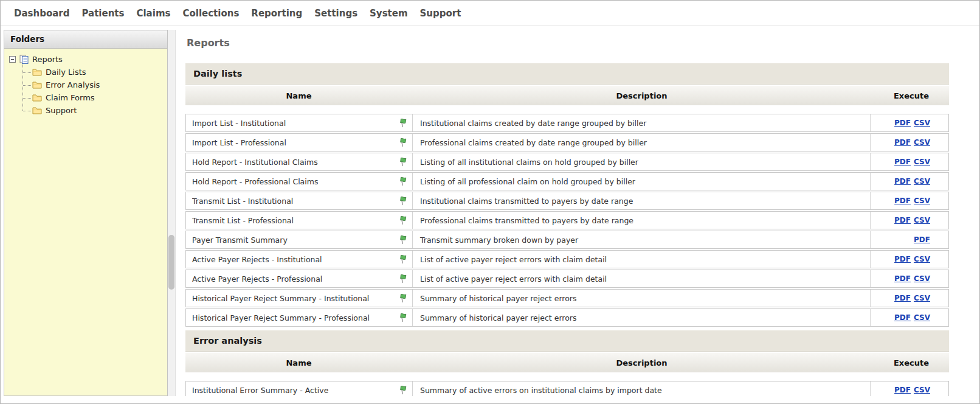  What do you see at coordinates (642, 201) in the screenshot?
I see `report-description: Institutional claims transmitted to paye…` at bounding box center [642, 201].